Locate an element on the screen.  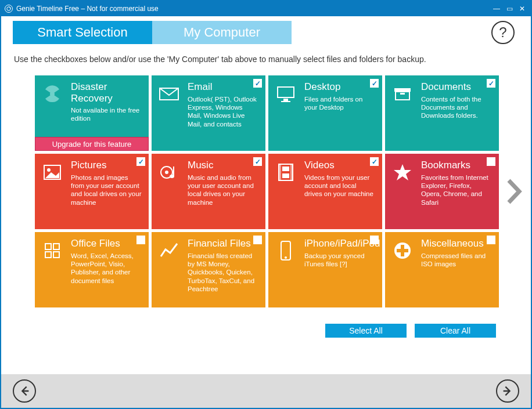
checkbox-misc is located at coordinates (491, 240).